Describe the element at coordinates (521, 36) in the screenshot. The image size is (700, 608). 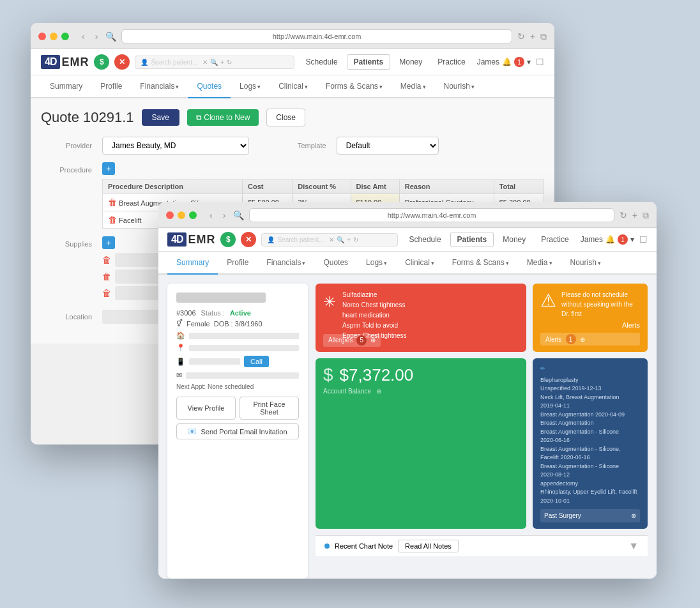
I see `reload-btn-back: ↻` at that location.